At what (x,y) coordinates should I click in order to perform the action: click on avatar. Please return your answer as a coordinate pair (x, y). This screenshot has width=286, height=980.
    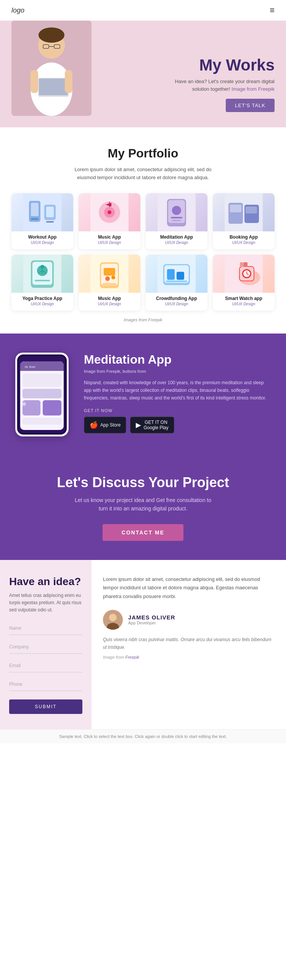
    Looking at the image, I should click on (113, 620).